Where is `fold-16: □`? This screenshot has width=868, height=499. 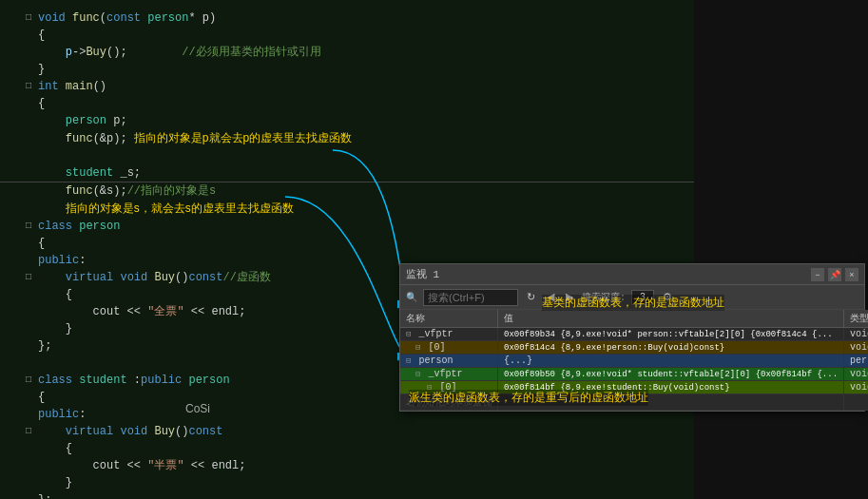
fold-16: □ is located at coordinates (29, 278).